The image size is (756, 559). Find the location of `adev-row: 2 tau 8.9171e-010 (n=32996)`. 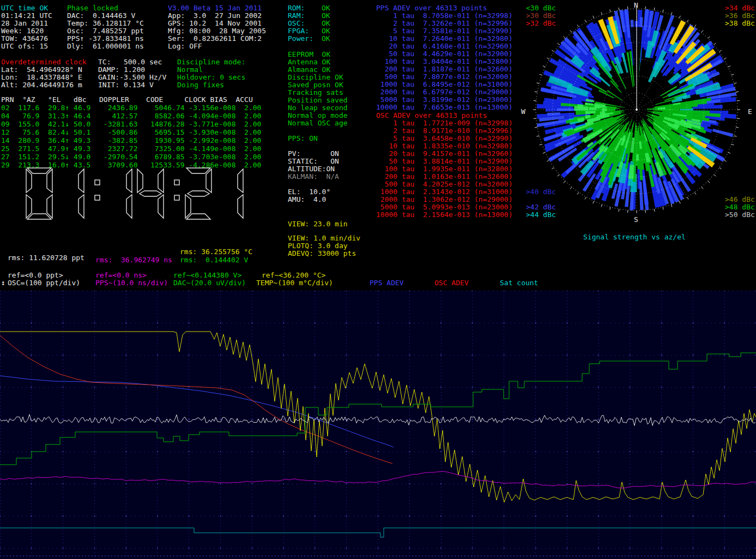

adev-row: 2 tau 8.9171e-010 (n=32996) is located at coordinates (444, 131).